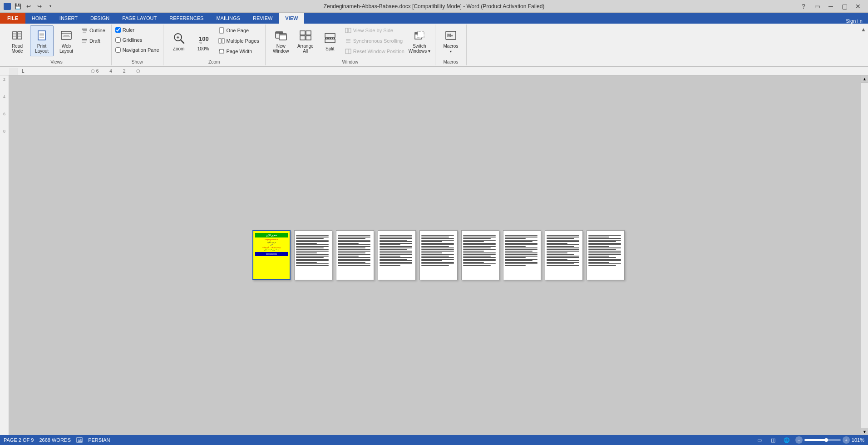 The height and width of the screenshot is (445, 868). I want to click on ribbon-group-zoom: Zoom 100 % 100% One Page, so click(214, 45).